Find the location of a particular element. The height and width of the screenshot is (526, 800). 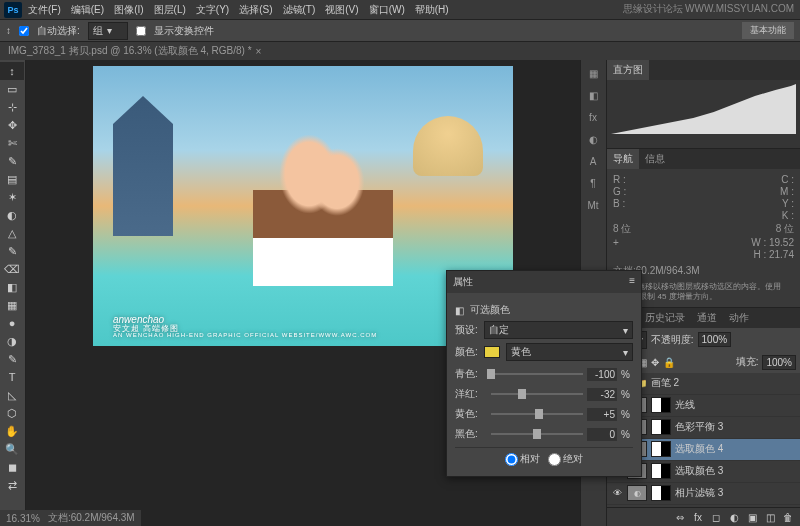

tool-20: ✋ is located at coordinates (12, 431).